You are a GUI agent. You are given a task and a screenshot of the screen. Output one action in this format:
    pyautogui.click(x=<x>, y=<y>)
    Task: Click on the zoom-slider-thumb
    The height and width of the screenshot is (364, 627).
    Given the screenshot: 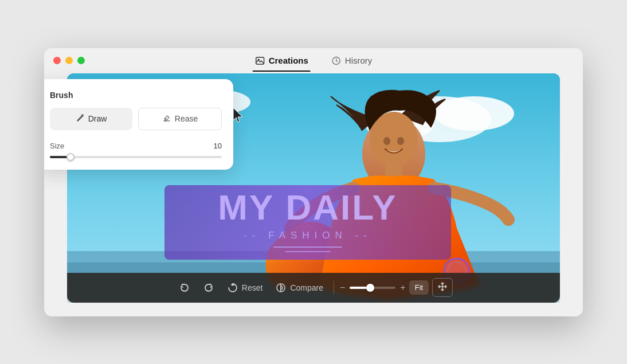 What is the action you would take?
    pyautogui.click(x=370, y=288)
    